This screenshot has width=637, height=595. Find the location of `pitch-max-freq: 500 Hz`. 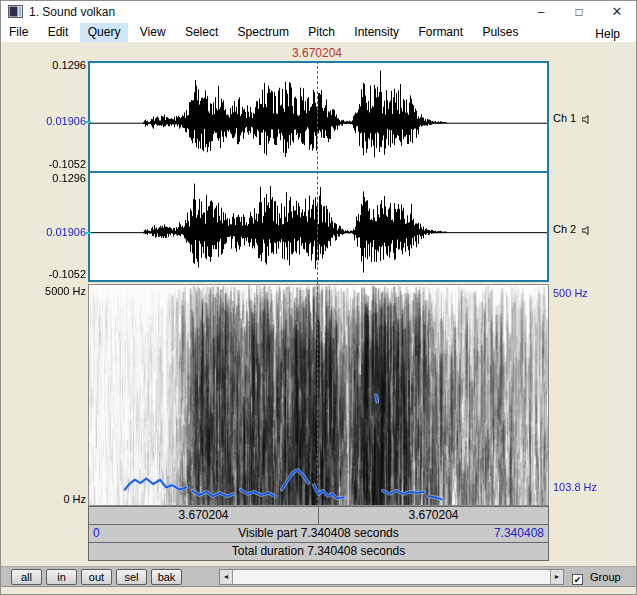

pitch-max-freq: 500 Hz is located at coordinates (570, 293).